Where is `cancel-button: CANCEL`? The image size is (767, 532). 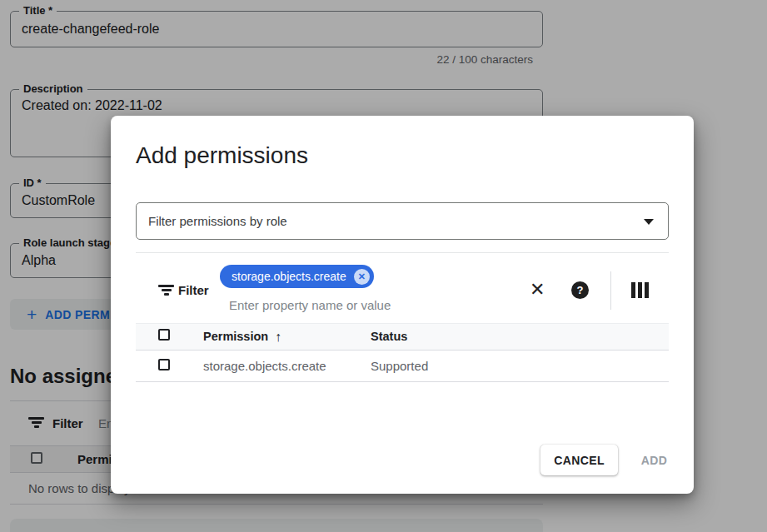
cancel-button: CANCEL is located at coordinates (580, 460).